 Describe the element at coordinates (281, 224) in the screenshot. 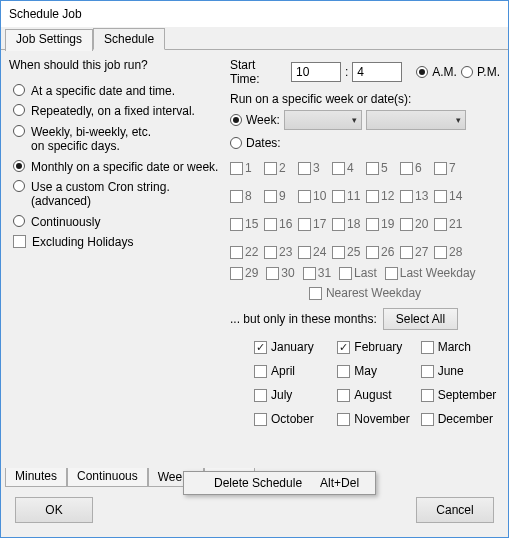

I see `date-16: 16` at that location.